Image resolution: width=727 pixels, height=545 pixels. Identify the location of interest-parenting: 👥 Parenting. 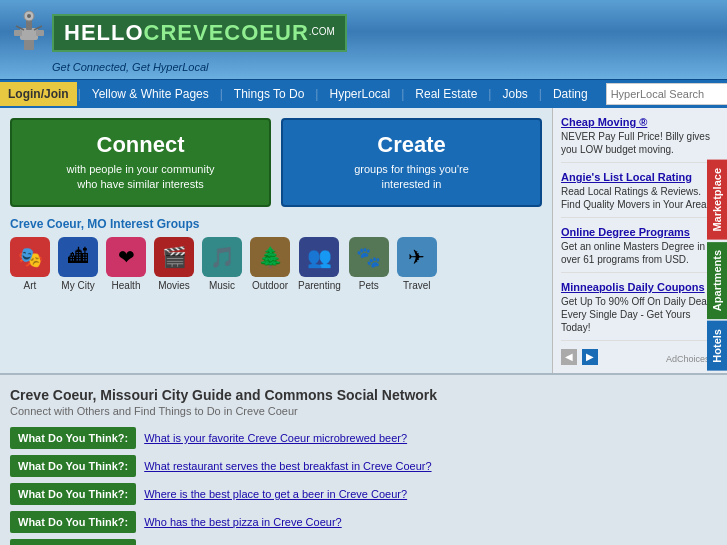
(320, 264).